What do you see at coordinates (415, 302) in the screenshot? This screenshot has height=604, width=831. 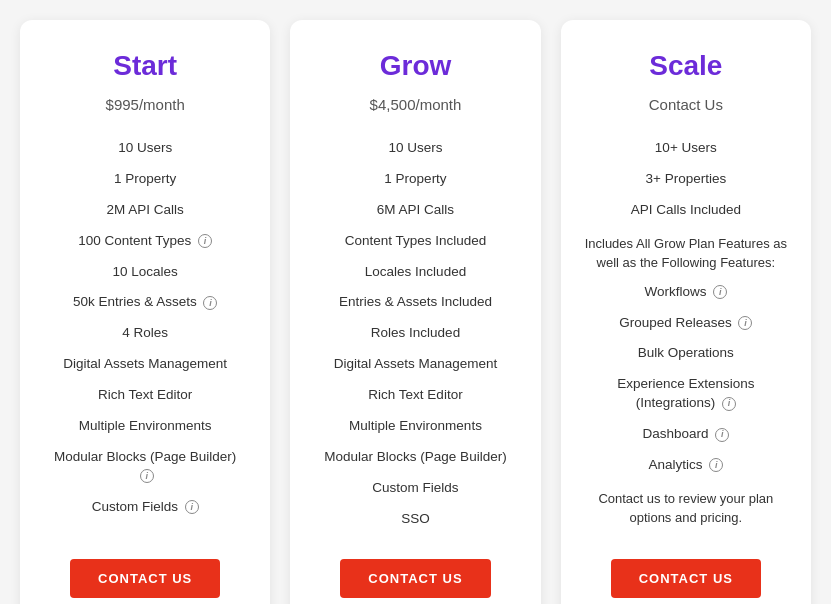 I see `feature-item: Entries & Assets Included` at bounding box center [415, 302].